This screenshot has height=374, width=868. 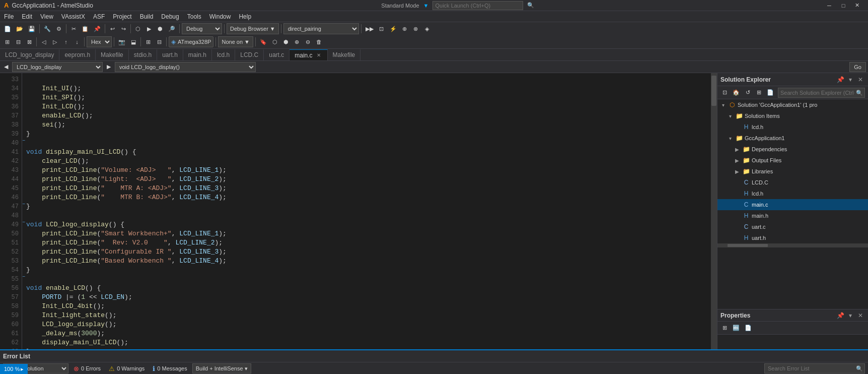 I want to click on configuration-dropdown: Debug Release, so click(x=202, y=29).